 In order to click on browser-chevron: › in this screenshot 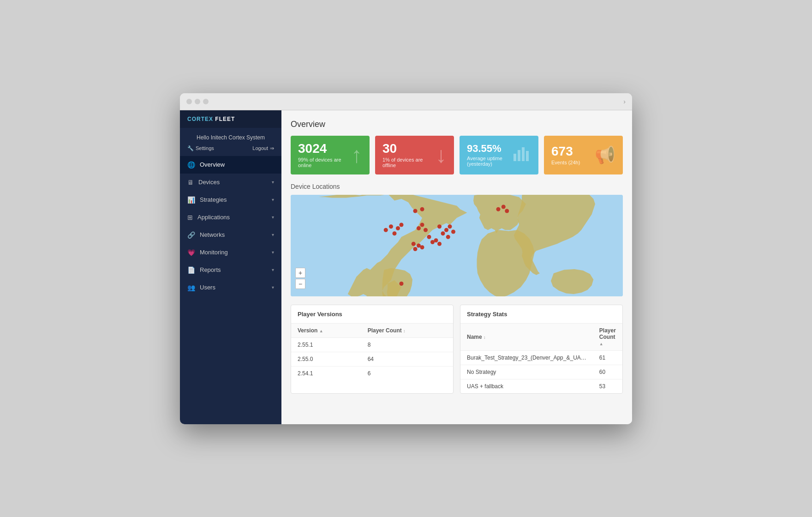, I will do `click(625, 102)`.